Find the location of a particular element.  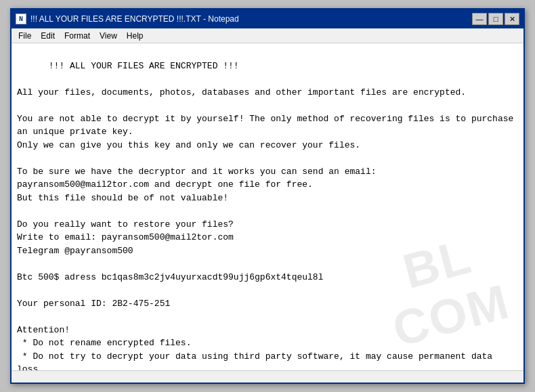

window-controls: — □ ✕ is located at coordinates (496, 19).